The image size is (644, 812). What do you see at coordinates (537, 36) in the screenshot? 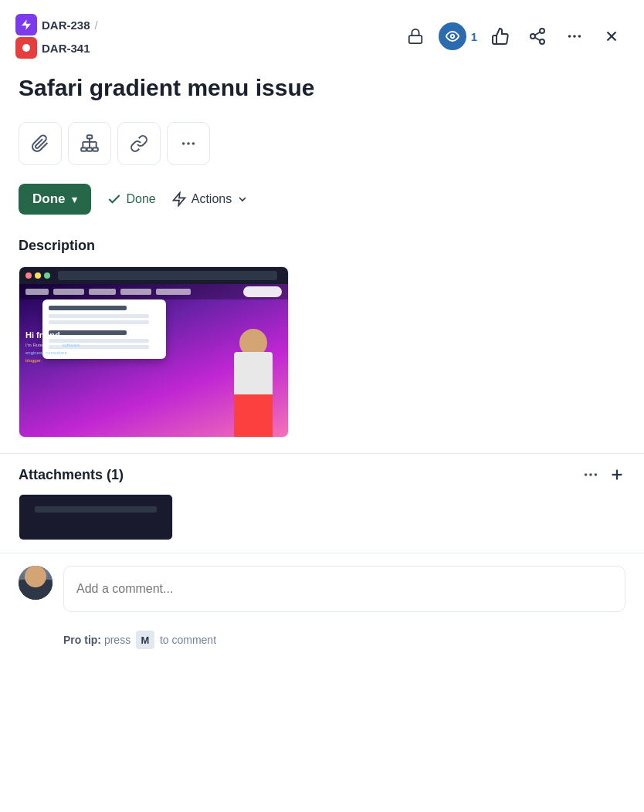
I see `share-button` at bounding box center [537, 36].